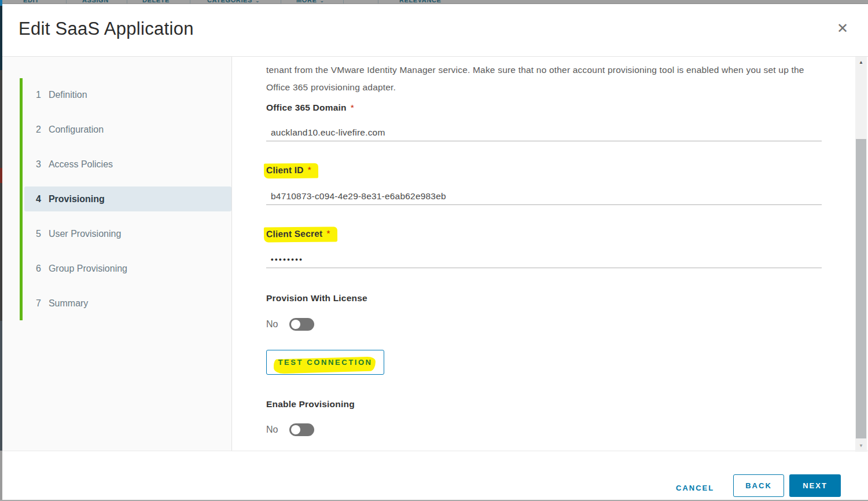 This screenshot has height=501, width=868. I want to click on content-bottom-divider, so click(435, 451).